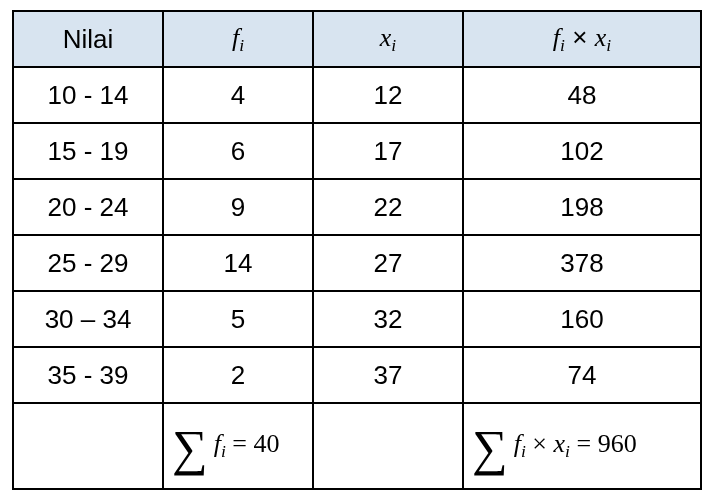 The height and width of the screenshot is (502, 714). Describe the element at coordinates (240, 444) in the screenshot. I see `sum-fi-eq: =` at that location.